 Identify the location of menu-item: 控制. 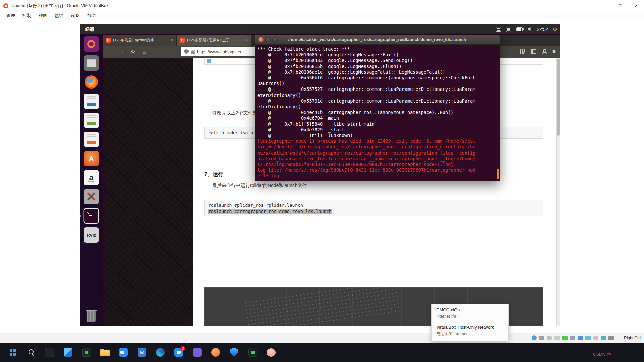
(27, 15).